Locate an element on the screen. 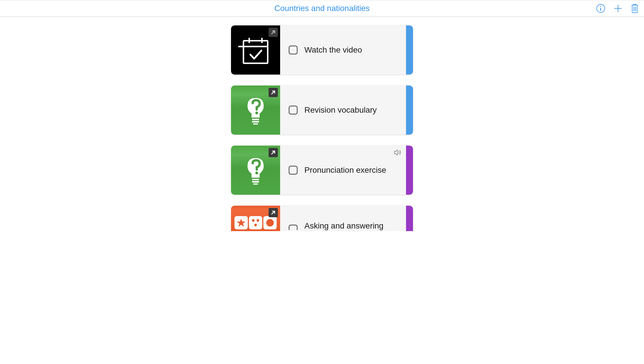 The image size is (644, 364). calendar-icon is located at coordinates (256, 50).